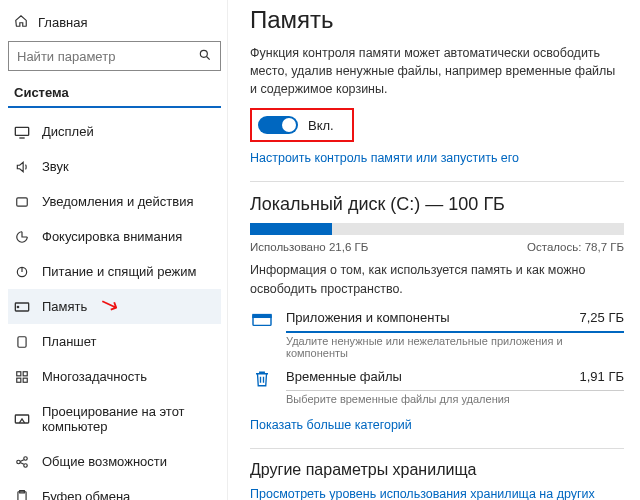 Image resolution: width=640 pixels, height=500 pixels. I want to click on home-link: Главная, so click(114, 24).